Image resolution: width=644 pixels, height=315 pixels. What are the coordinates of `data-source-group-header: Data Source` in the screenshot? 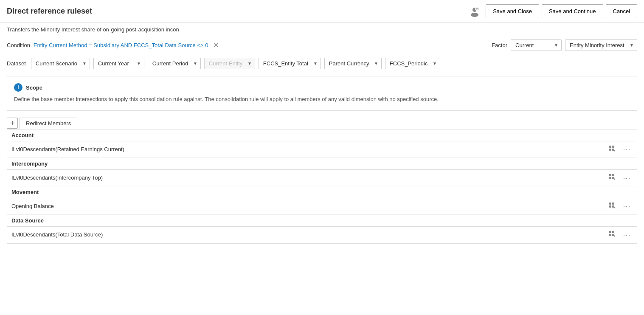 It's located at (322, 221).